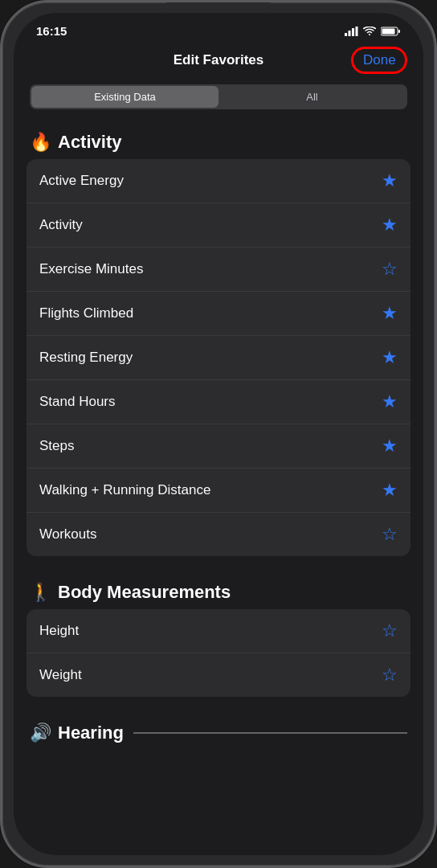 This screenshot has height=868, width=437. I want to click on body-measurements-title: Body Measurements, so click(145, 592).